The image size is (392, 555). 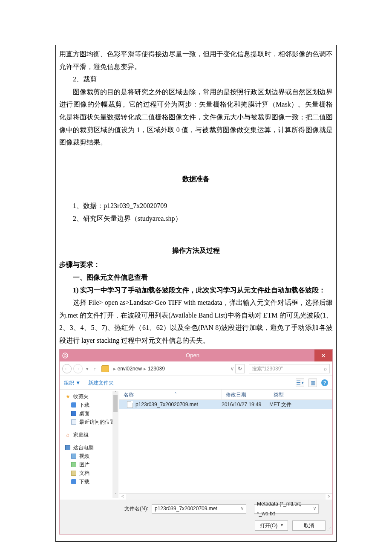 What do you see at coordinates (196, 356) in the screenshot?
I see `titlebar: Open` at bounding box center [196, 356].